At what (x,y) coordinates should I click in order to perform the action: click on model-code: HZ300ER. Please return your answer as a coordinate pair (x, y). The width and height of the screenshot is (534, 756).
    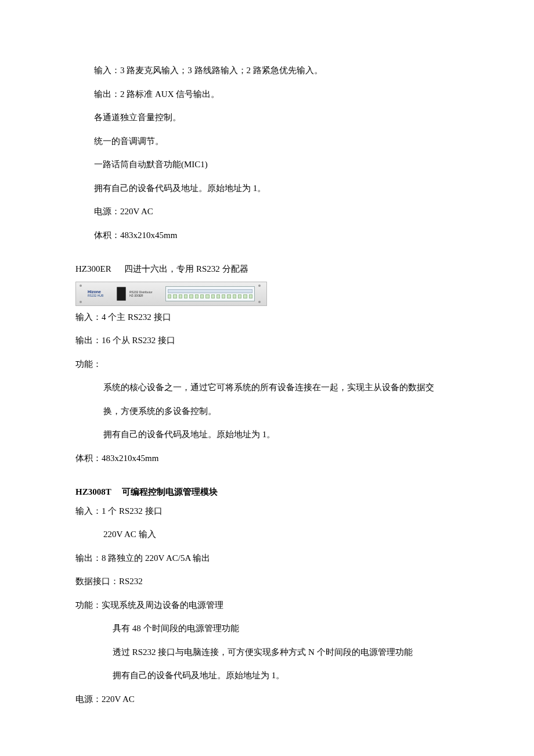
    Looking at the image, I should click on (93, 269).